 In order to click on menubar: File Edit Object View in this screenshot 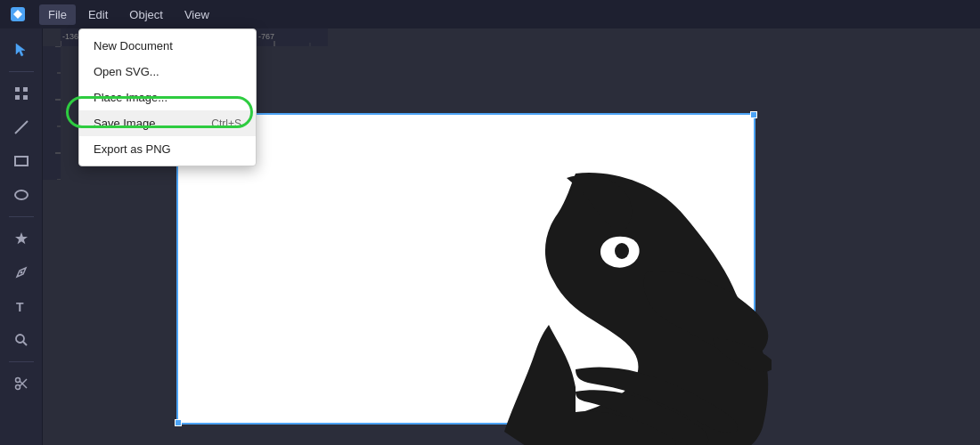, I will do `click(490, 14)`.